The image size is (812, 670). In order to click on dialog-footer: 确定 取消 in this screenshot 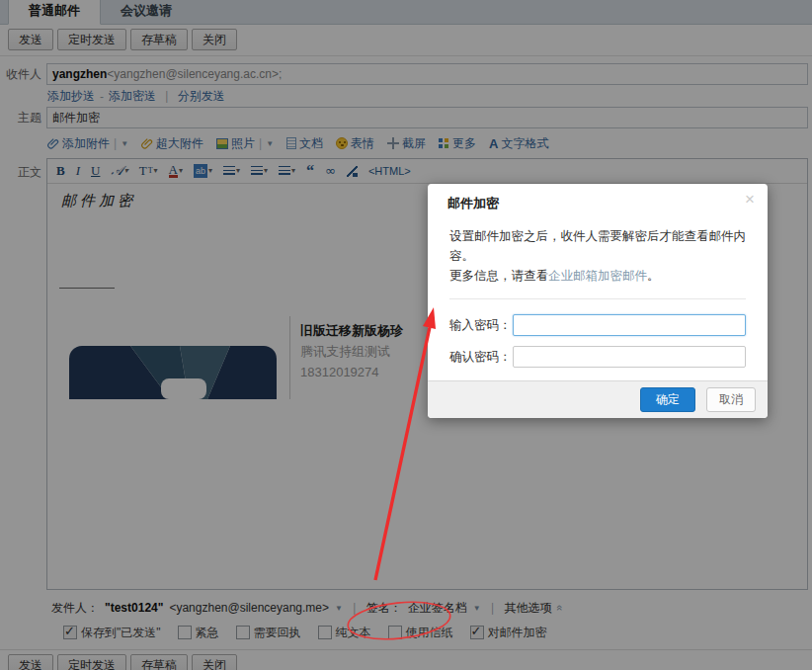, I will do `click(598, 399)`.